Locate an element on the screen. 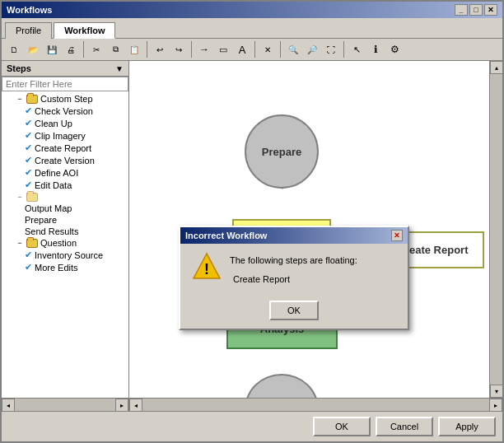  tree-item-inventory-source: ✔ Inventory Source is located at coordinates (65, 255).